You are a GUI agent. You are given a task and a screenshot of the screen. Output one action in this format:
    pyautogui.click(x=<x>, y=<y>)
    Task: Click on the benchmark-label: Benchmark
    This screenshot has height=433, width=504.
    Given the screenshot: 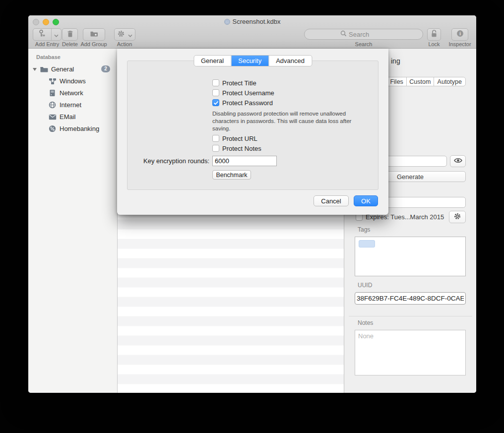 What is the action you would take?
    pyautogui.click(x=231, y=175)
    